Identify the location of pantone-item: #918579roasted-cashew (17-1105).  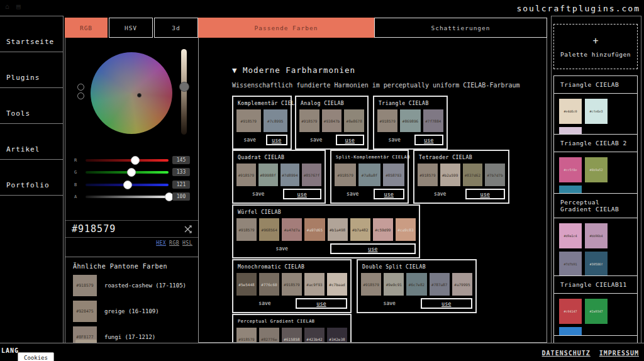
(136, 286).